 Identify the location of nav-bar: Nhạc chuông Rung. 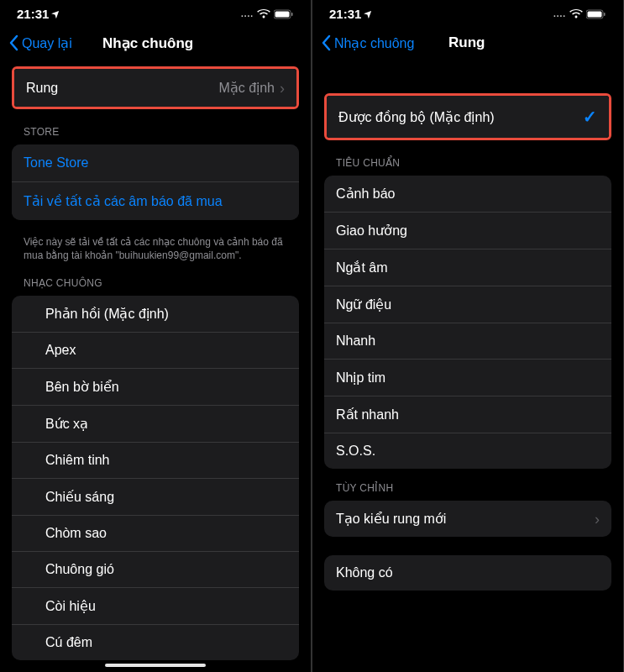
(468, 44).